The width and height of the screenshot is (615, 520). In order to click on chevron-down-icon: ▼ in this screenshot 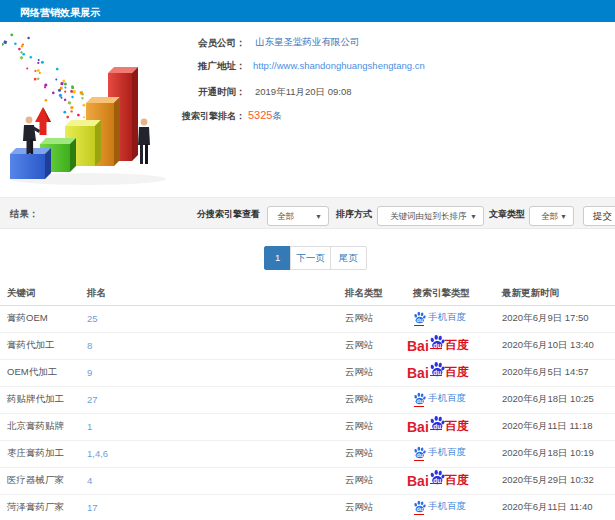, I will do `click(474, 216)`.